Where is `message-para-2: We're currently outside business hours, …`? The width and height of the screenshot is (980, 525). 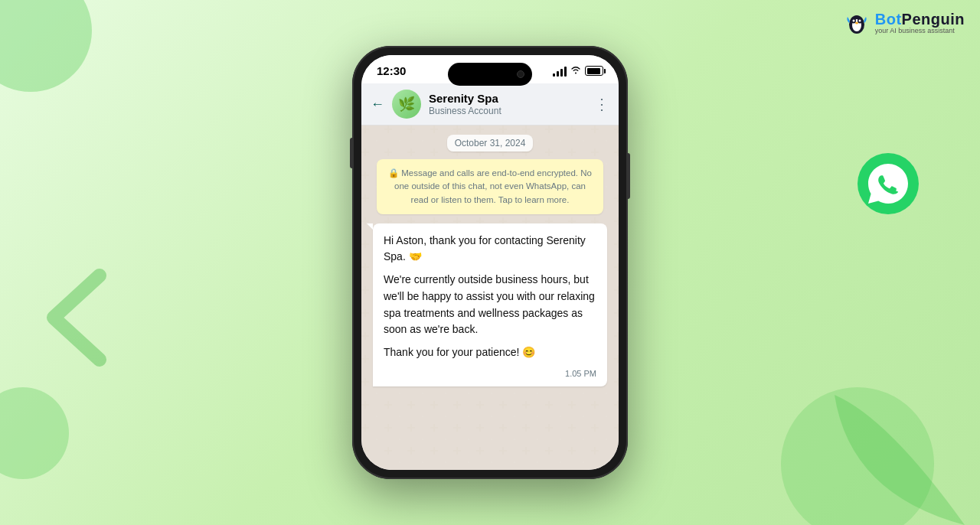
message-para-2: We're currently outside business hours, … is located at coordinates (490, 305).